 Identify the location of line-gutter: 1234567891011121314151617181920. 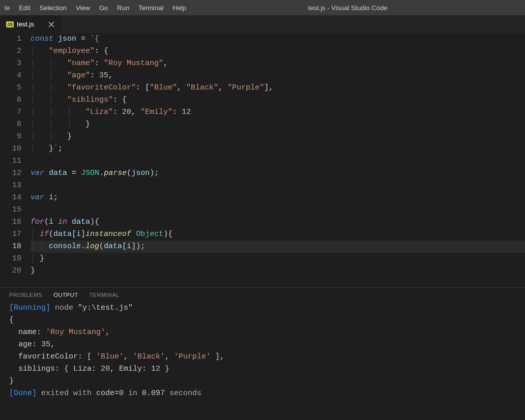
(15, 160).